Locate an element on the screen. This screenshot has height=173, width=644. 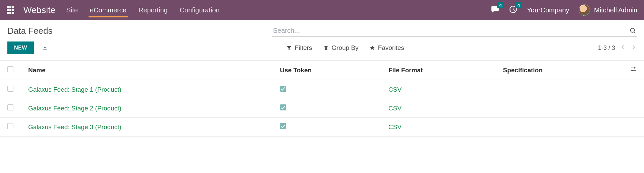
new-button: NEW is located at coordinates (21, 48).